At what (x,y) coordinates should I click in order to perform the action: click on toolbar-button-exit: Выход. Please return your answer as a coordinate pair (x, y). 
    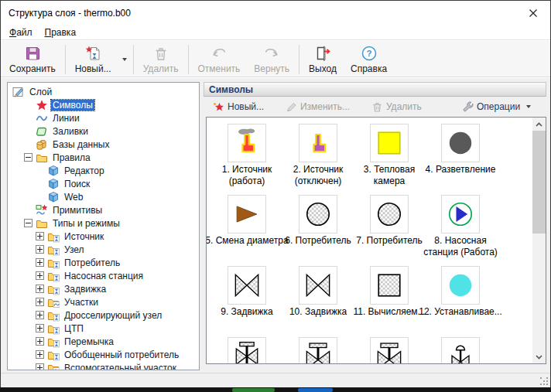
    Looking at the image, I should click on (323, 60).